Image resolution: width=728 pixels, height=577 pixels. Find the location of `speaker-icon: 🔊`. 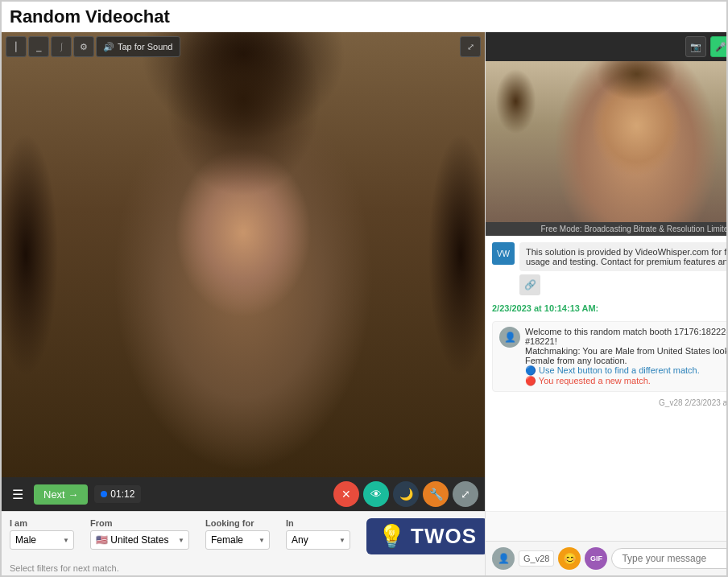

speaker-icon: 🔊 is located at coordinates (109, 47).